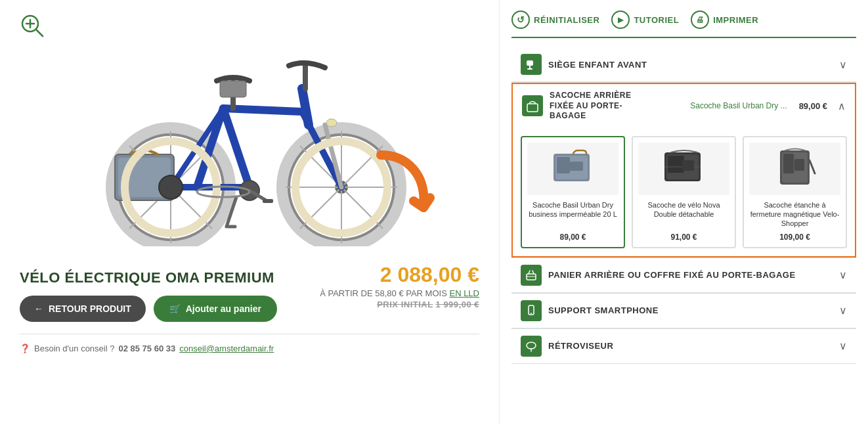 The height and width of the screenshot is (425, 868). I want to click on monthly-price: À PARTIR DE 58,80 € PAR MOIS EN LLD, so click(399, 293).